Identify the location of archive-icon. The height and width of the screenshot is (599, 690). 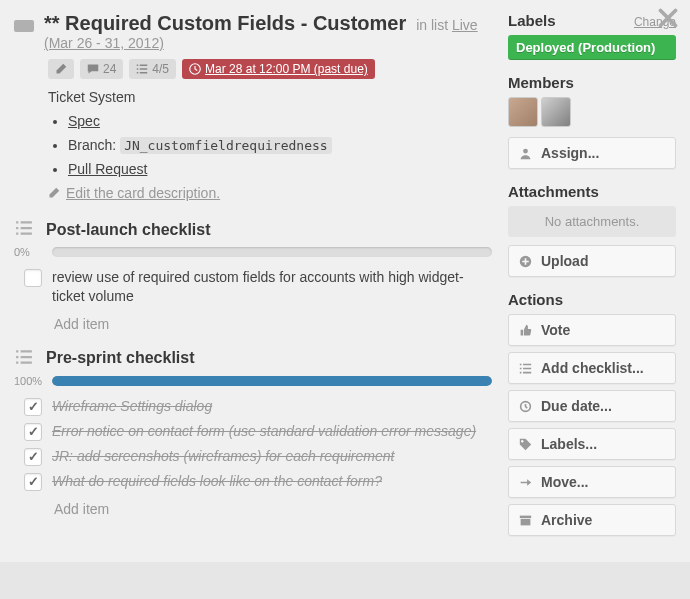
(526, 520).